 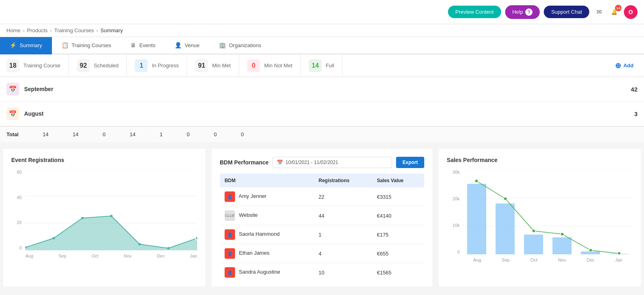 I want to click on stat-min-met: 91 Min Met, so click(x=213, y=65).